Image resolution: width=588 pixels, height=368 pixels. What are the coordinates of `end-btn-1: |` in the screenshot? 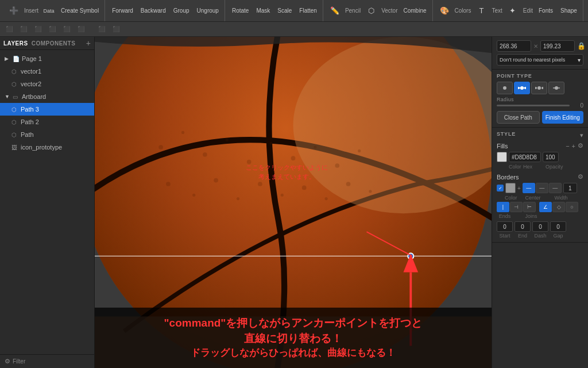 It's located at (503, 207).